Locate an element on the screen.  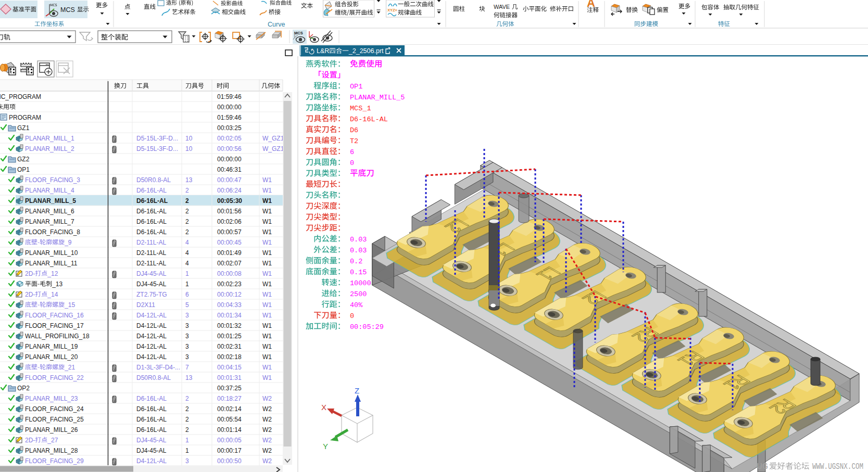
svg-text: OP1 is located at coordinates (356, 86).